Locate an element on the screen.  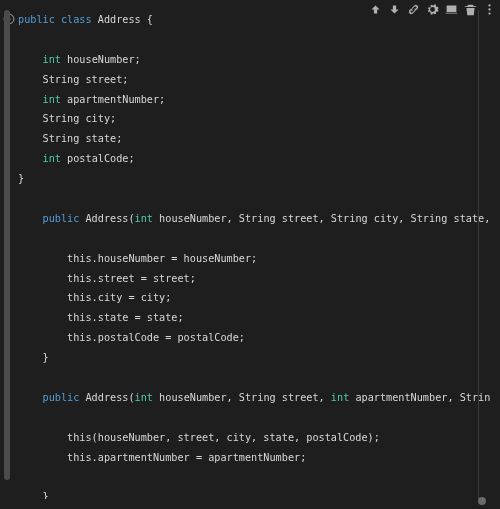
code-line: int apartmentNumber; is located at coordinates (92, 100).